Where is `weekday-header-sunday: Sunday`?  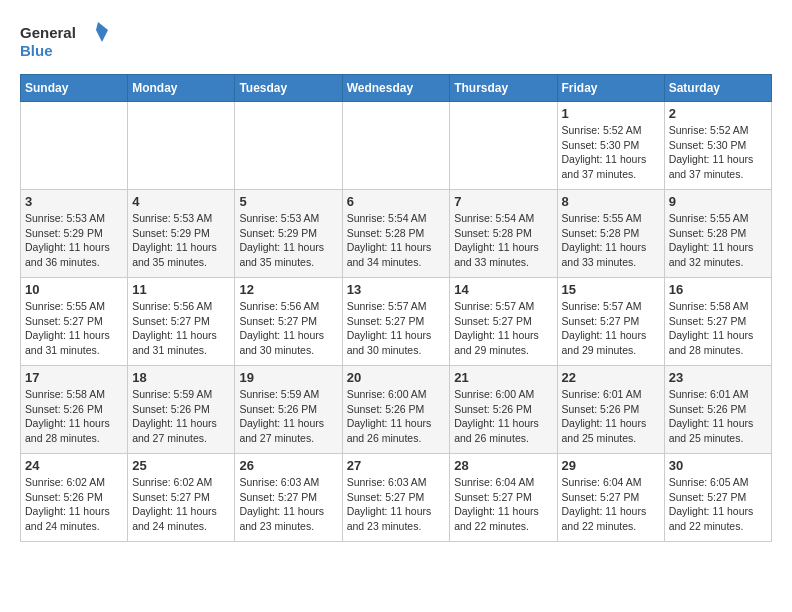
weekday-header-sunday: Sunday is located at coordinates (74, 88).